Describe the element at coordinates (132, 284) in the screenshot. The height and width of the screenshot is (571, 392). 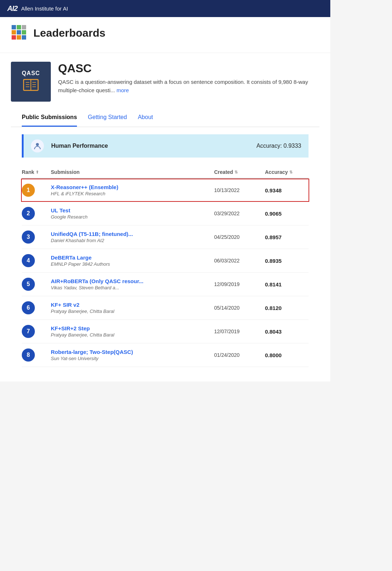
I see `submission-cell: AIR+RoBERTa (Only QASC resour... Vikas Y…` at that location.